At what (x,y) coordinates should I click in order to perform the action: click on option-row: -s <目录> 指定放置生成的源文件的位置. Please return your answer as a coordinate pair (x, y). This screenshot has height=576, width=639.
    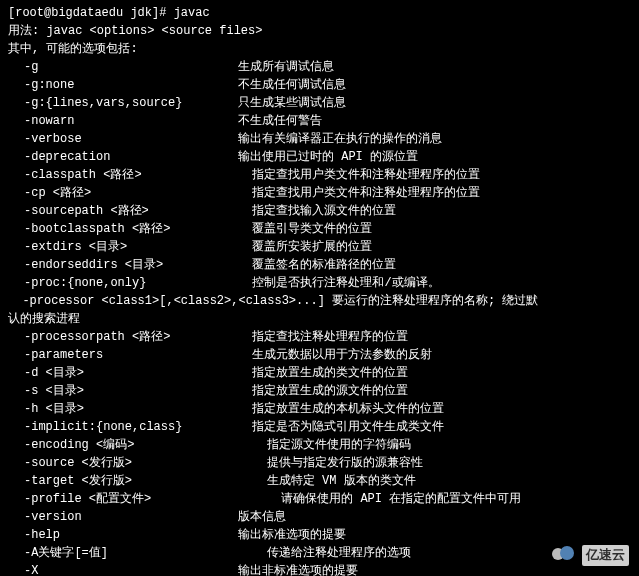
    Looking at the image, I should click on (320, 391).